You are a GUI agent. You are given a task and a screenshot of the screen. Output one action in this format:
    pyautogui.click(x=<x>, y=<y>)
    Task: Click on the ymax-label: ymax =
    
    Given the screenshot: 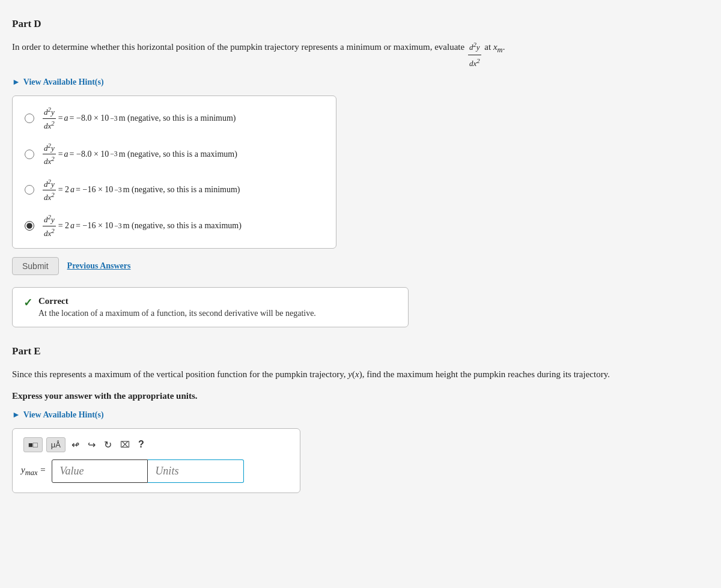 What is the action you would take?
    pyautogui.click(x=34, y=471)
    